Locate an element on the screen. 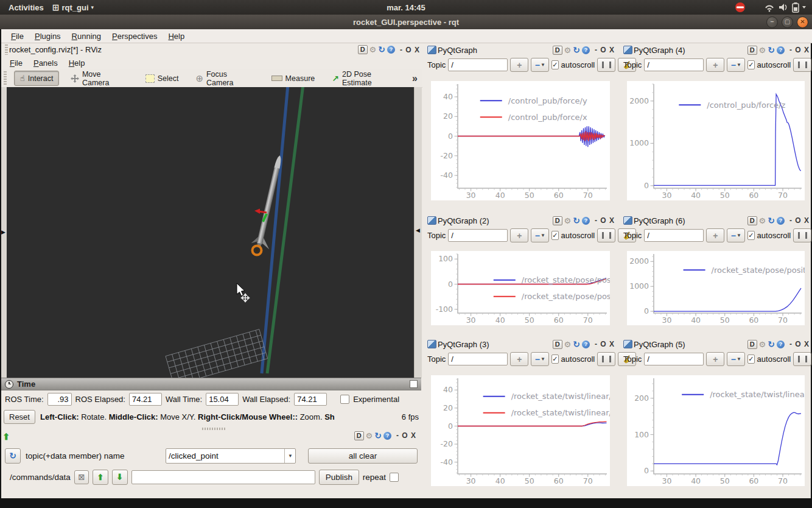 The height and width of the screenshot is (508, 812). time-panel-float-button is located at coordinates (414, 384).